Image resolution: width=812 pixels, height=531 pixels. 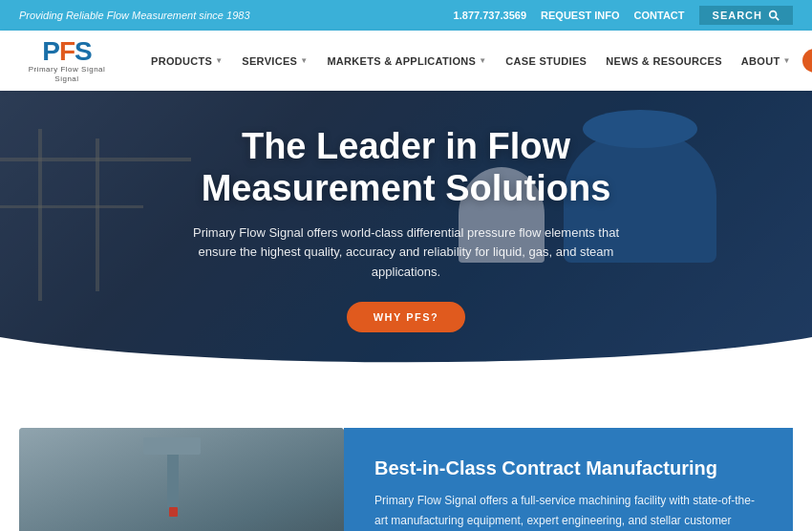 I want to click on manufacturing-image, so click(x=182, y=479).